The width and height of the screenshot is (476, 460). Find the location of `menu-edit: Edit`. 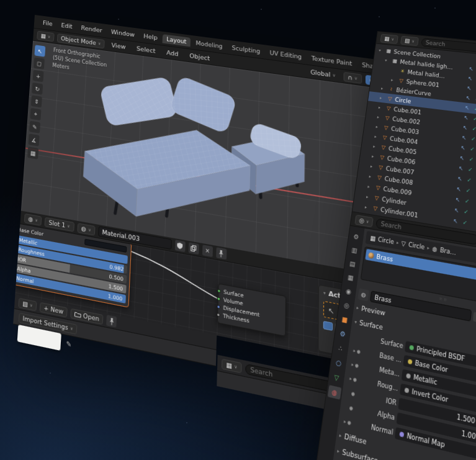

menu-edit: Edit is located at coordinates (67, 26).